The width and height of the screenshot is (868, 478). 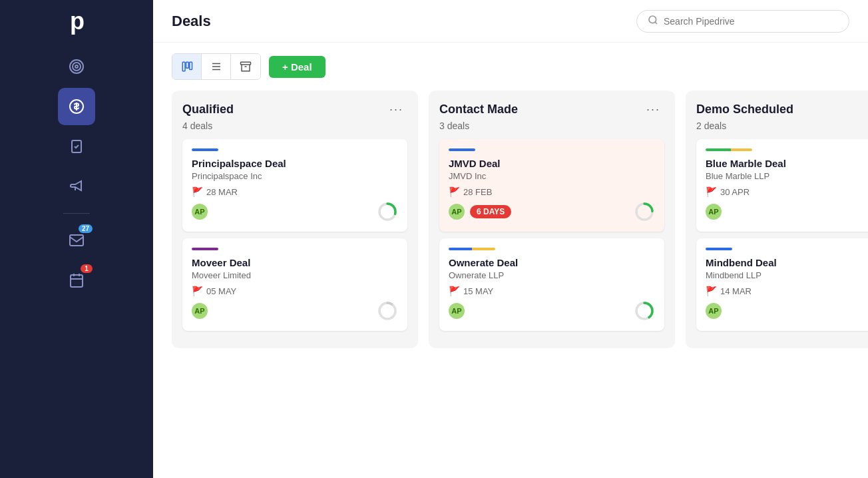 What do you see at coordinates (552, 291) in the screenshot?
I see `deal-date-ownerate: 🚩 15 MAY` at bounding box center [552, 291].